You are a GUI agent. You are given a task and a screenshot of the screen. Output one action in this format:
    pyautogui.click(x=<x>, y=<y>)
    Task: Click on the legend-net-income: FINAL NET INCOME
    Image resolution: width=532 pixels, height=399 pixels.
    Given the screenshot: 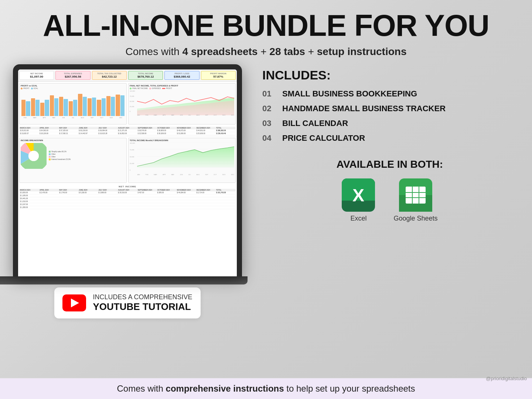 What is the action you would take?
    pyautogui.click(x=139, y=89)
    